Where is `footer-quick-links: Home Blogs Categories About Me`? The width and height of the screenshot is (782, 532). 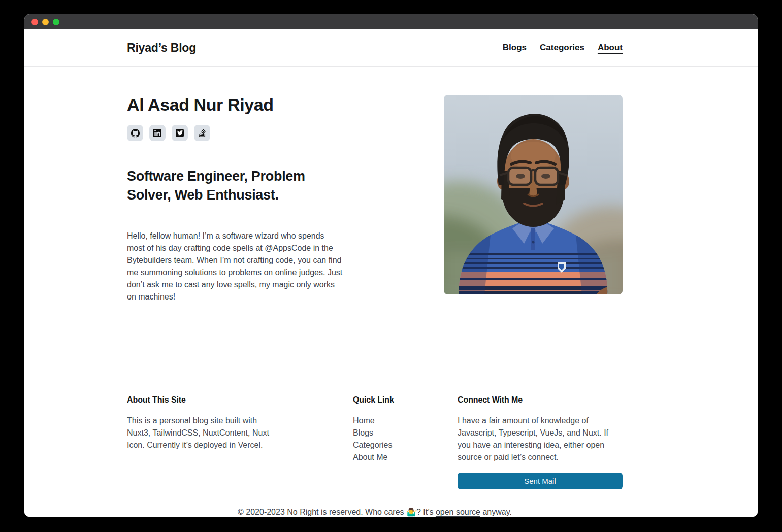 footer-quick-links: Home Blogs Categories About Me is located at coordinates (405, 439).